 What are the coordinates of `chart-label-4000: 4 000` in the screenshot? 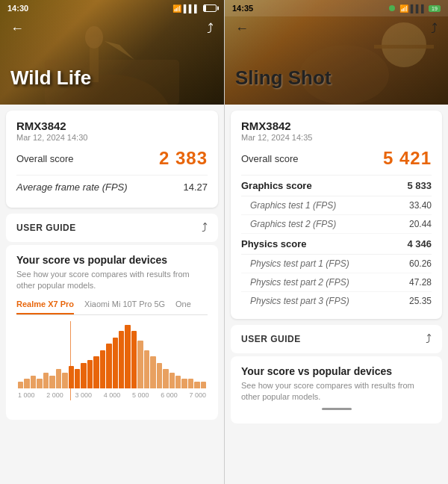 It's located at (112, 395).